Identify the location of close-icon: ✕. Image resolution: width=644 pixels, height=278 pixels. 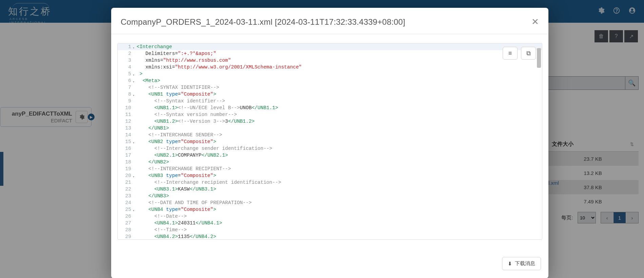
(535, 22).